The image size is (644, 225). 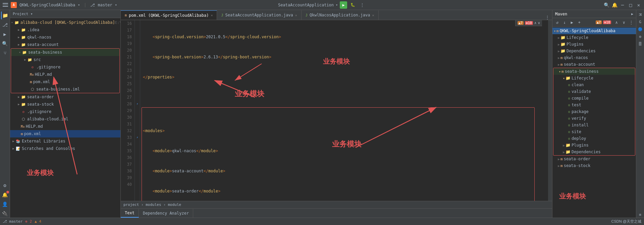 What do you see at coordinates (640, 22) in the screenshot?
I see `right-gradle-icon: G` at bounding box center [640, 22].